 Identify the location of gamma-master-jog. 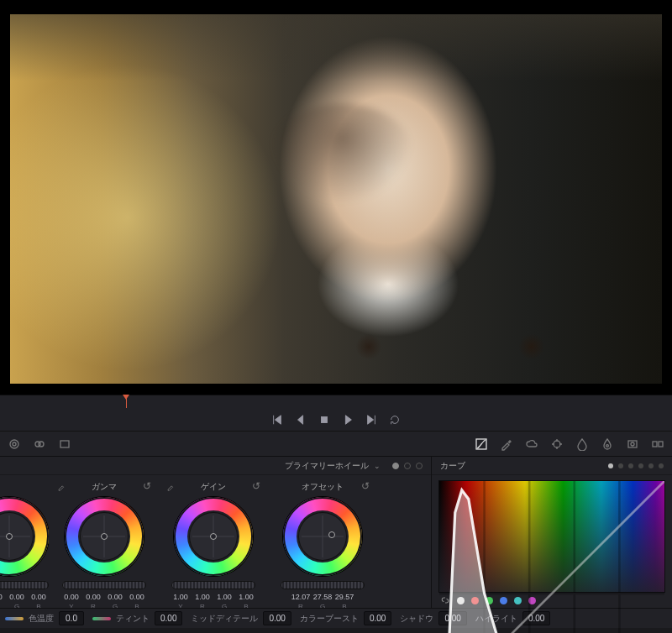
(104, 585).